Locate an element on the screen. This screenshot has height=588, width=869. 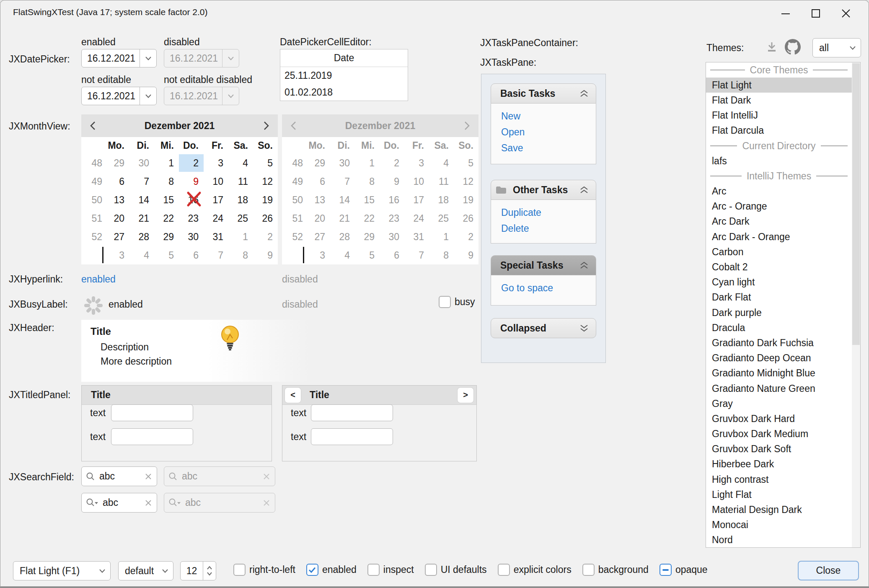
titledpanel-next-button: > is located at coordinates (466, 395).